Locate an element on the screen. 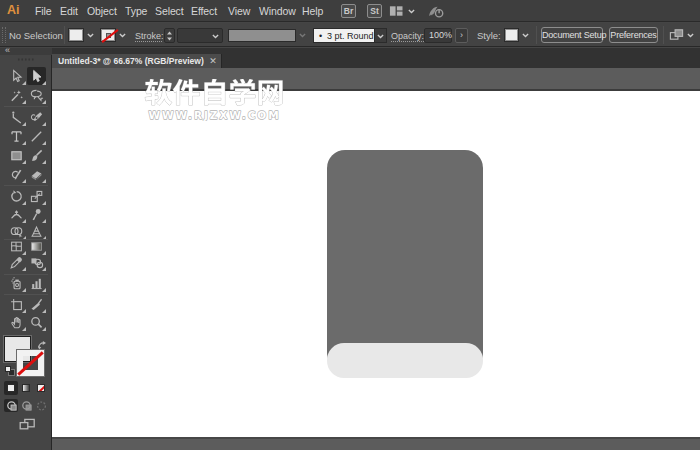 This screenshot has width=700, height=450. document-tab: Untitled-3* @ 66.67% (RGB/Preview) ✕ is located at coordinates (137, 61).